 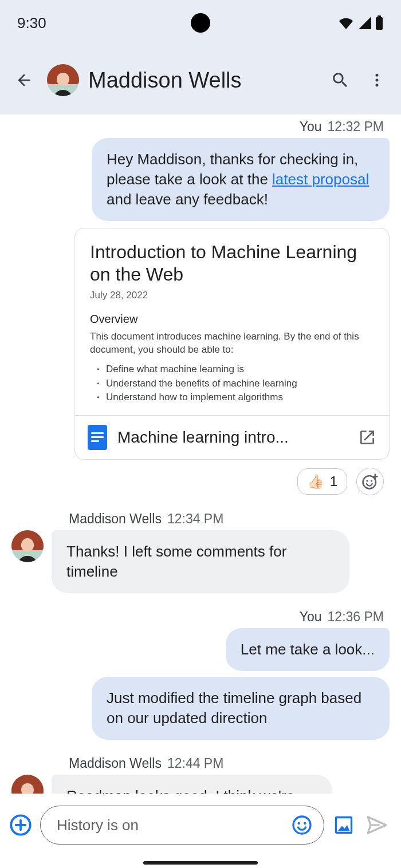 What do you see at coordinates (200, 562) in the screenshot?
I see `message-bubble: Thanks! I left some comments for timelin…` at bounding box center [200, 562].